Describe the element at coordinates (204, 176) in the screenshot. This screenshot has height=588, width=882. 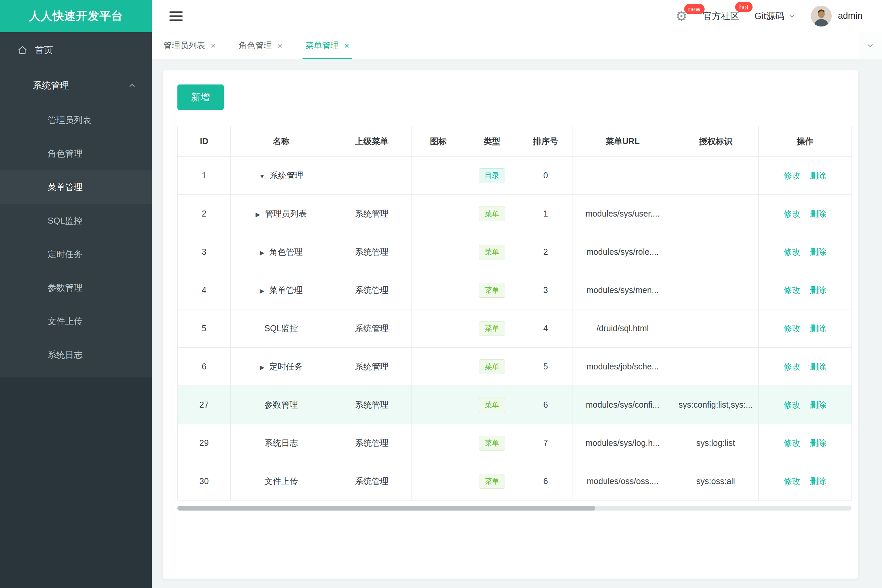
I see `cell-id: 1` at that location.